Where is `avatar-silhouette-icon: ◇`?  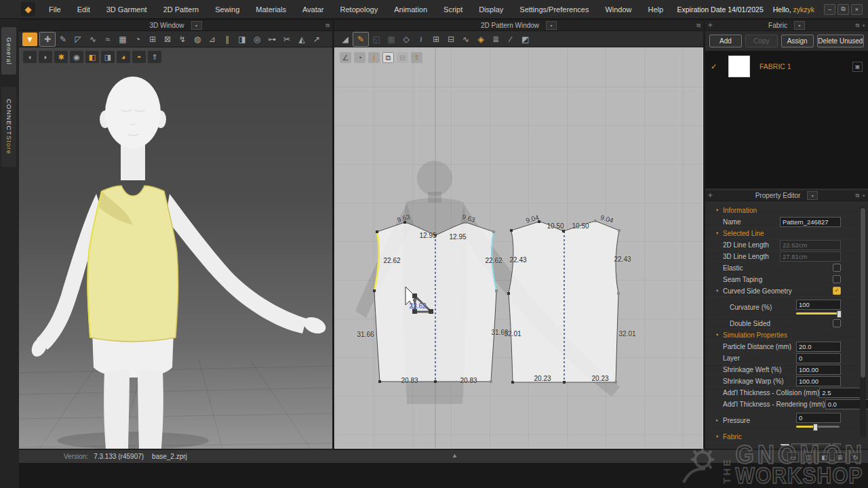 avatar-silhouette-icon: ◇ is located at coordinates (406, 39).